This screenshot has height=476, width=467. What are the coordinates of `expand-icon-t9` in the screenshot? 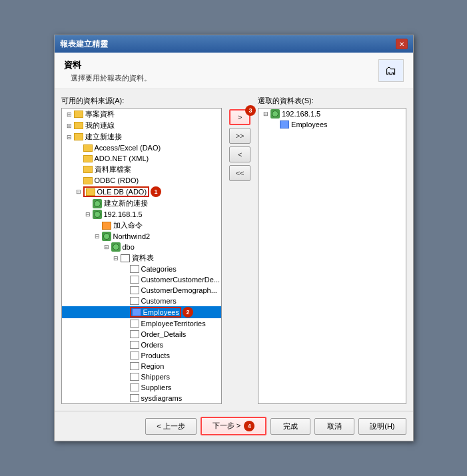 It's located at (88, 204).